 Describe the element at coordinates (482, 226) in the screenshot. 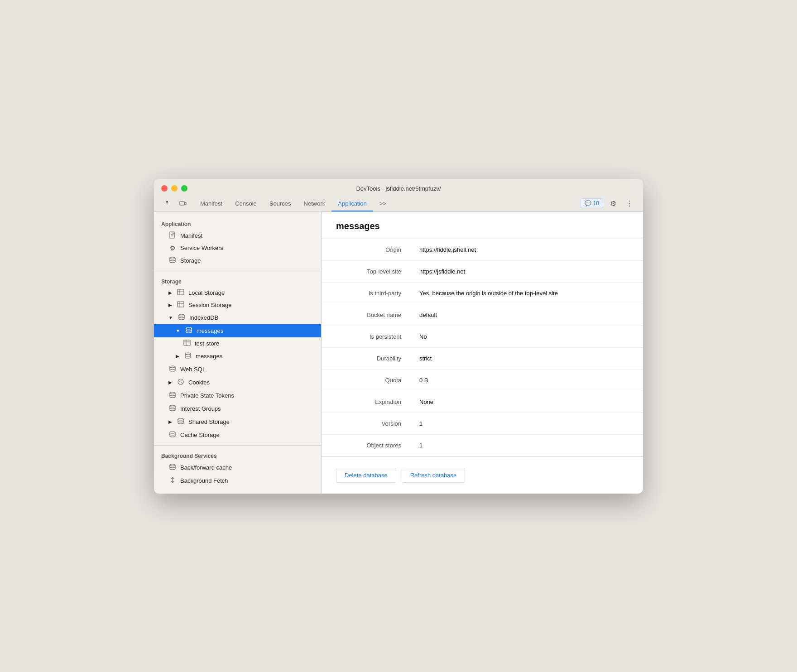

I see `panel-header: messages` at that location.